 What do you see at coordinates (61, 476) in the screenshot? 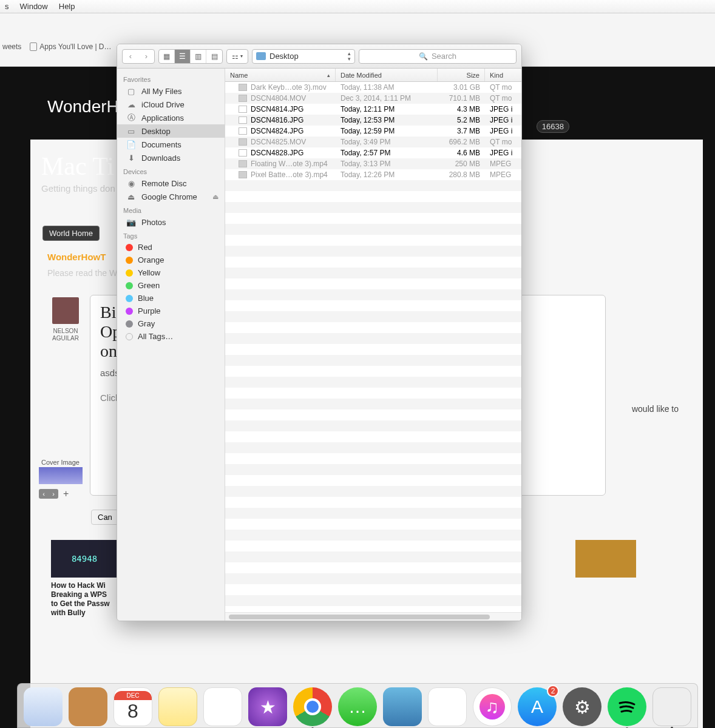
I see `cover-thumbnail` at bounding box center [61, 476].